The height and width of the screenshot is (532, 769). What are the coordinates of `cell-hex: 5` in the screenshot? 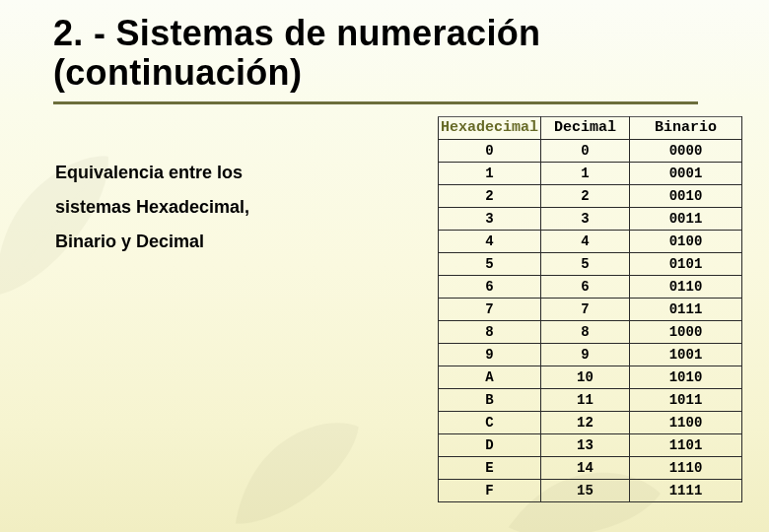 It's located at (490, 264).